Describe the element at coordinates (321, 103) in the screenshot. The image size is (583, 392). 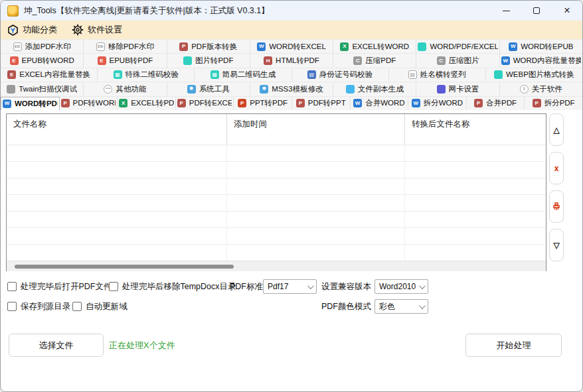
I see `tab-PDF转PPT: PPDF转PPT` at that location.